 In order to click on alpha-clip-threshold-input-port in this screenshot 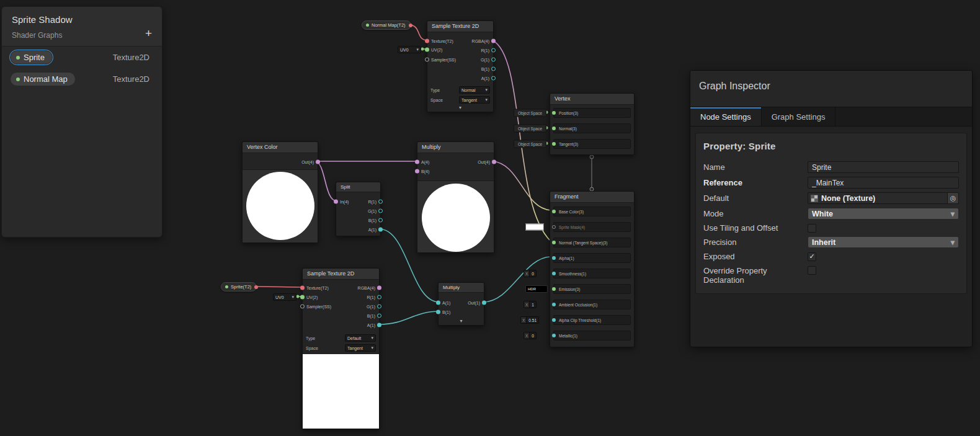, I will do `click(554, 320)`.